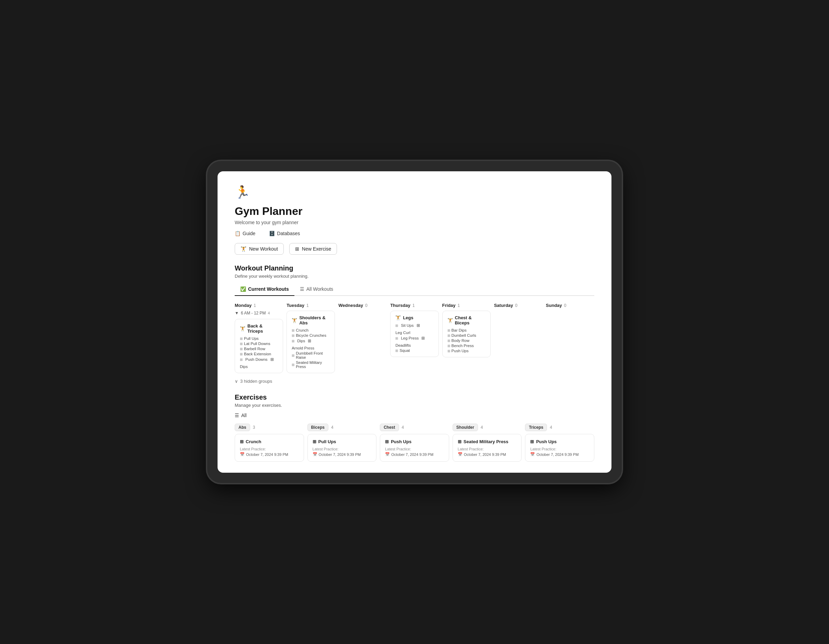  I want to click on exercise-card-crunch: ⊞ Crunch Latest Practice: 📅 October 7, 2…, so click(270, 448).